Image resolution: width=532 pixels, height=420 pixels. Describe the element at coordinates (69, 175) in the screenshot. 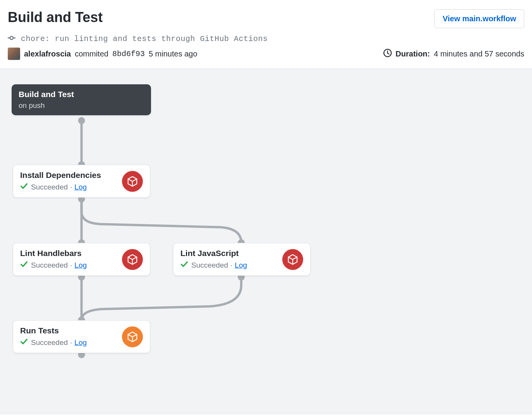

I see `node-title: Install Dependencies` at that location.